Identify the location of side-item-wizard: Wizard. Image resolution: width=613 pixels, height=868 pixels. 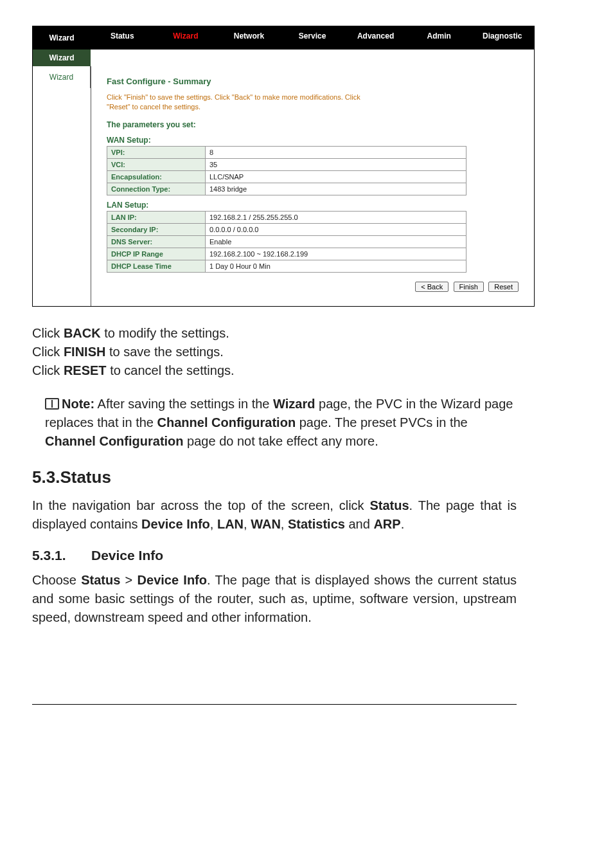
(62, 77).